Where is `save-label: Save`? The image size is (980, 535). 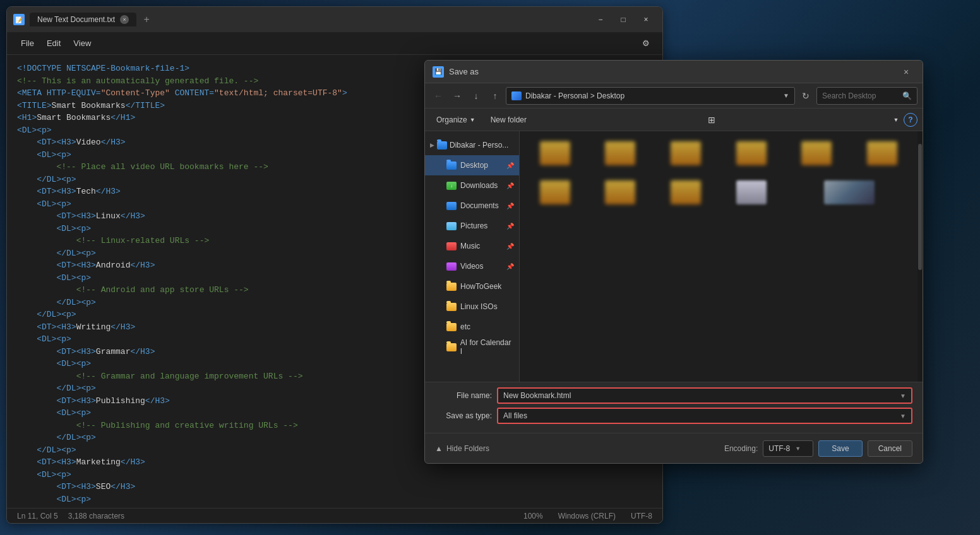
save-label: Save is located at coordinates (840, 449).